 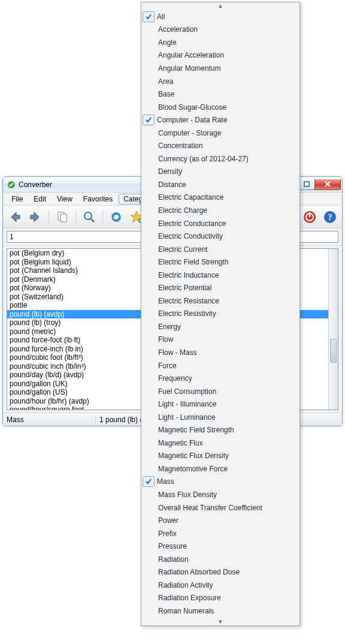 What do you see at coordinates (220, 456) in the screenshot?
I see `category-menu-item: Magnetic Flux Density` at bounding box center [220, 456].